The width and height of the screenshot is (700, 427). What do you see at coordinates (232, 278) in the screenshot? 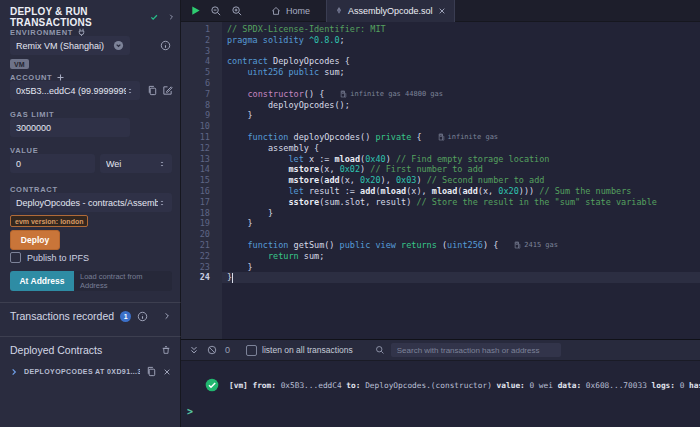
I see `text-cursor` at bounding box center [232, 278].